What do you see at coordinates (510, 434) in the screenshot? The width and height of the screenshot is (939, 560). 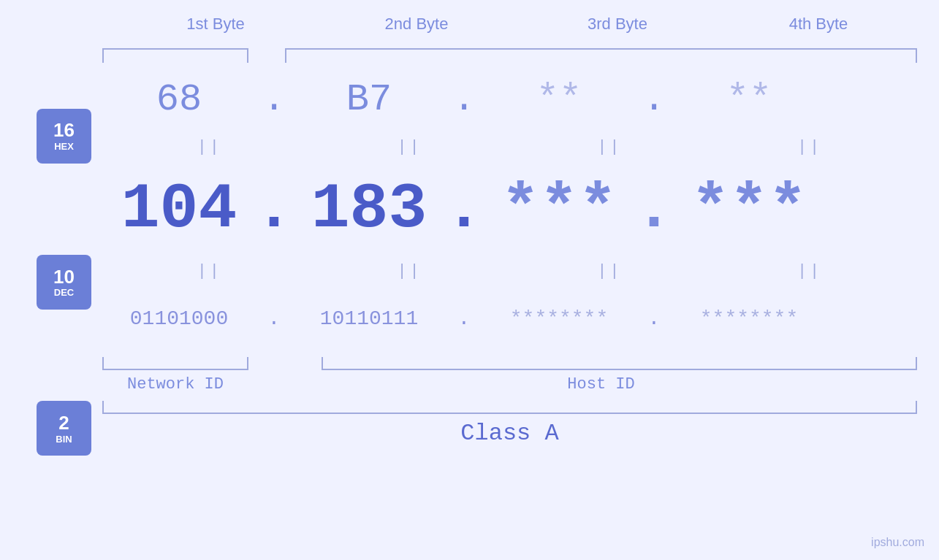 I see `class-label: Class A` at bounding box center [510, 434].